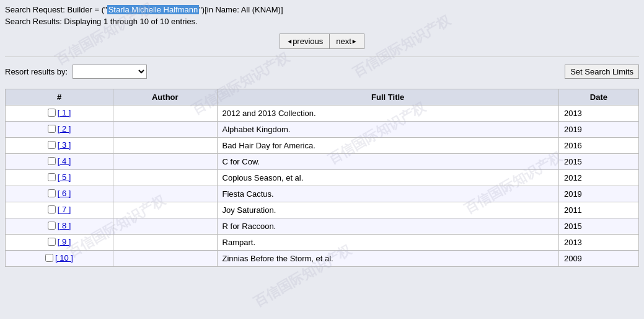 This screenshot has height=319, width=644. I want to click on builder-name-highlight: Starla Michelle Halfmann, so click(154, 10).